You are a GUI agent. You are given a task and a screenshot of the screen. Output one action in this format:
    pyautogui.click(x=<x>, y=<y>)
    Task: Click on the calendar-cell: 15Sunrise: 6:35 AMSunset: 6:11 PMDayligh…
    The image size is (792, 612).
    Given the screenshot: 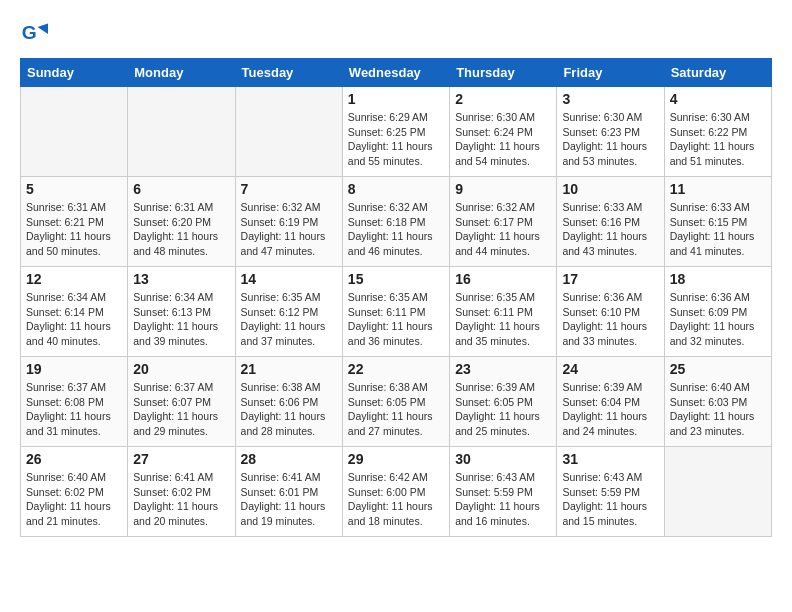 What is the action you would take?
    pyautogui.click(x=396, y=312)
    